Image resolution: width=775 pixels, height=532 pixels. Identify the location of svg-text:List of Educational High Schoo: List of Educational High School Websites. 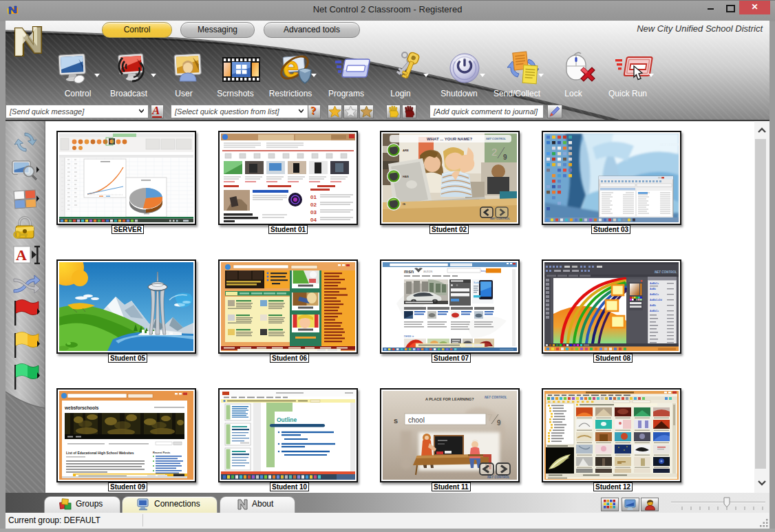
(100, 453).